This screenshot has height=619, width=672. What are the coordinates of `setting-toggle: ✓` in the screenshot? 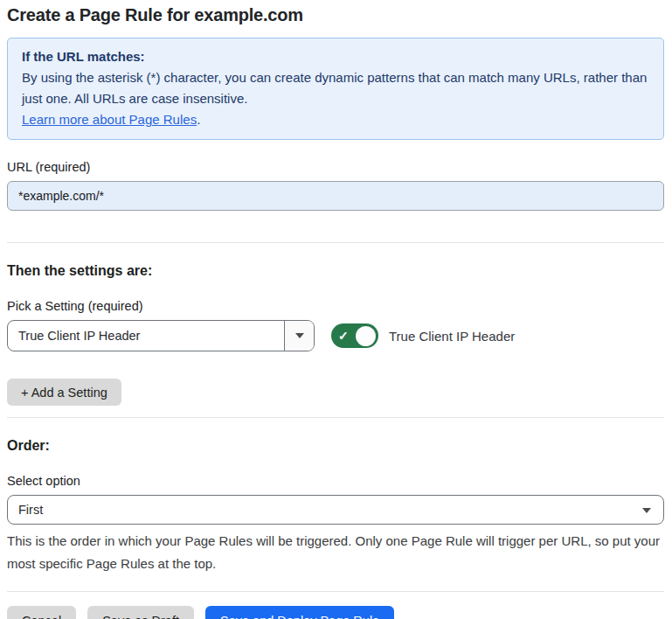 It's located at (355, 336).